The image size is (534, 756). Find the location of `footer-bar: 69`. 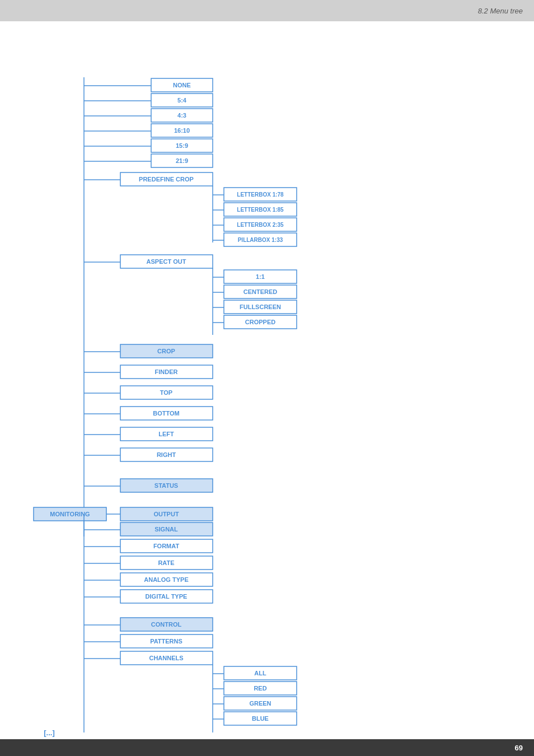

footer-bar: 69 is located at coordinates (267, 748).